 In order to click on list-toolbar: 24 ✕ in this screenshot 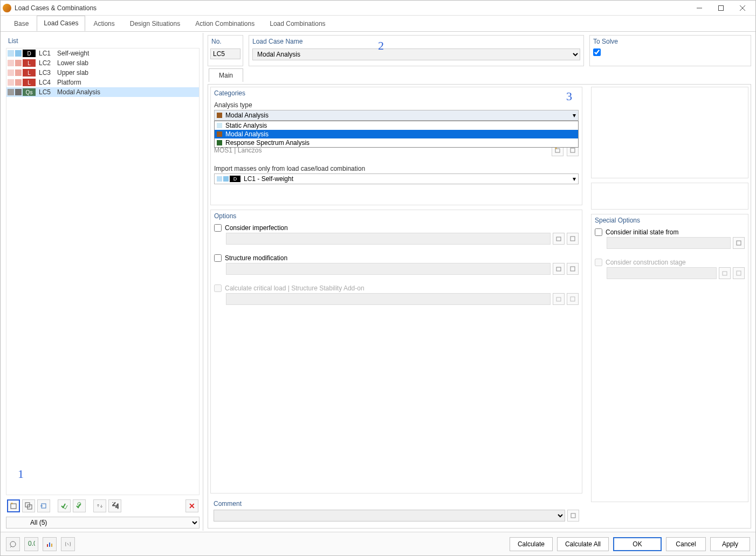, I will do `click(102, 506)`.